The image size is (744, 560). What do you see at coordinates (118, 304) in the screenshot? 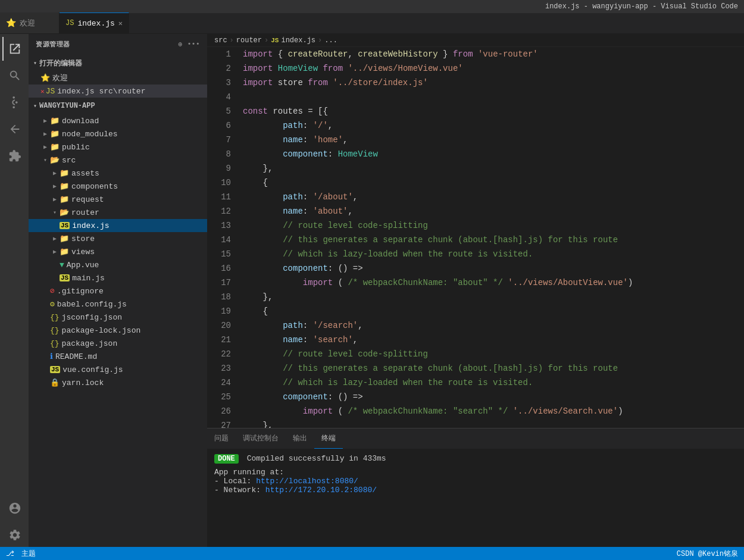
I see `tree-babel: ⚙ babel.config.js` at bounding box center [118, 304].